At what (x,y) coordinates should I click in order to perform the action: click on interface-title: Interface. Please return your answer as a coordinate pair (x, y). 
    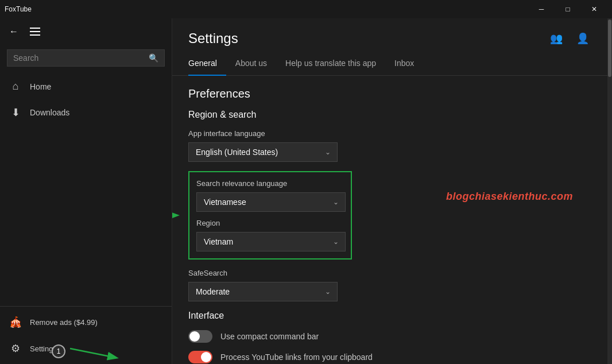
    Looking at the image, I should click on (390, 316).